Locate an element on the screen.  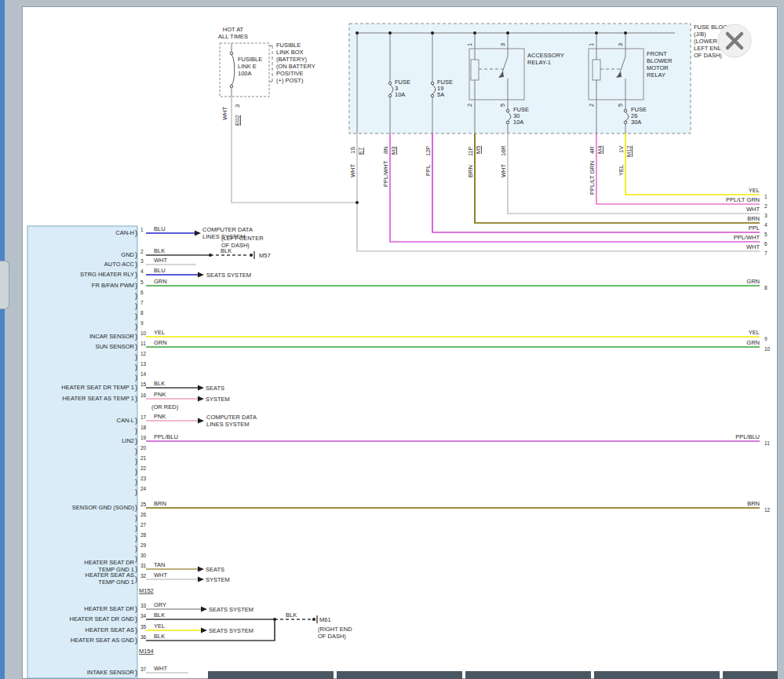
diagram-label: BLU is located at coordinates (160, 229).